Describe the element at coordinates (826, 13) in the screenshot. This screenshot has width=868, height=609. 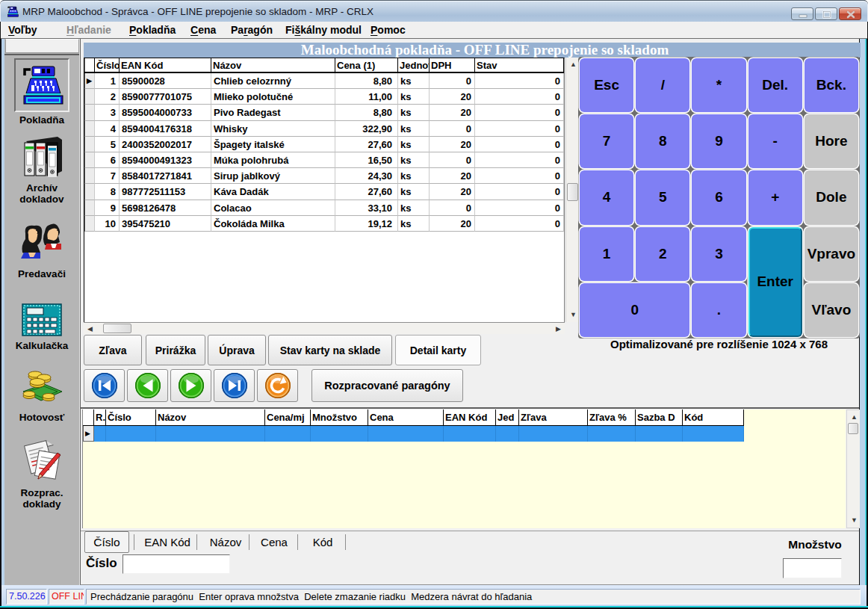
I see `maximize-button` at that location.